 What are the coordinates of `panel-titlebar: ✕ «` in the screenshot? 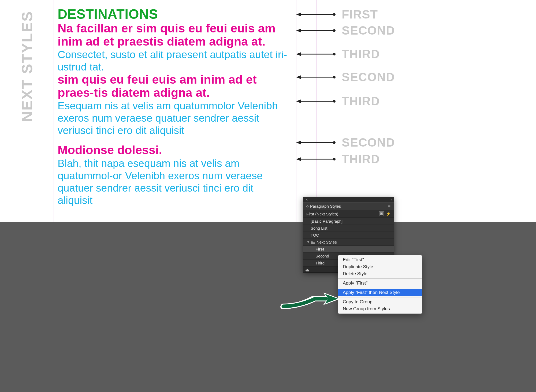 It's located at (348, 200).